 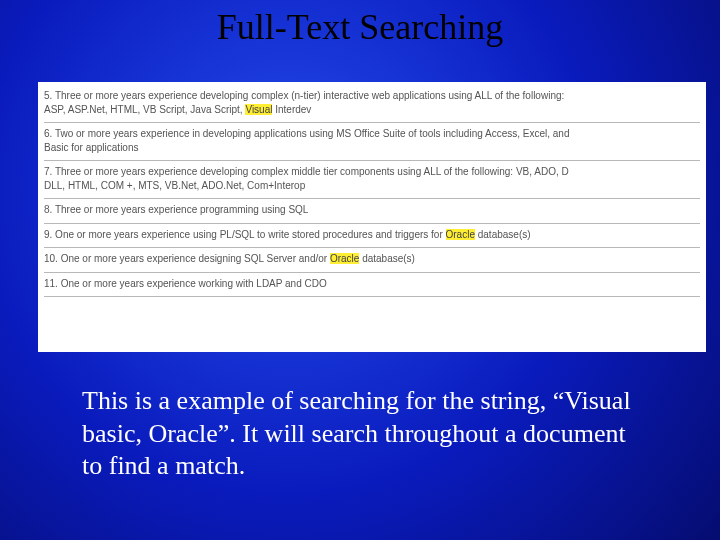 What do you see at coordinates (372, 212) in the screenshot?
I see `result-item: 8. Three or more years experience progra…` at bounding box center [372, 212].